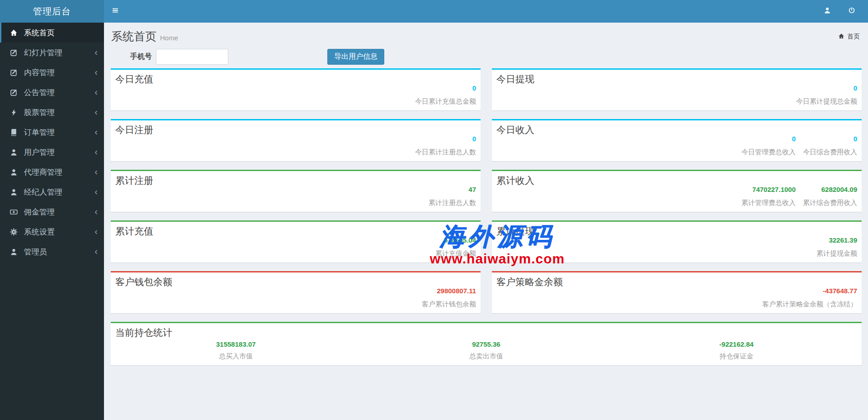 Image resolution: width=868 pixels, height=420 pixels. Describe the element at coordinates (52, 212) in the screenshot. I see `sidebar-item-commission: 佣金管理‹` at that location.